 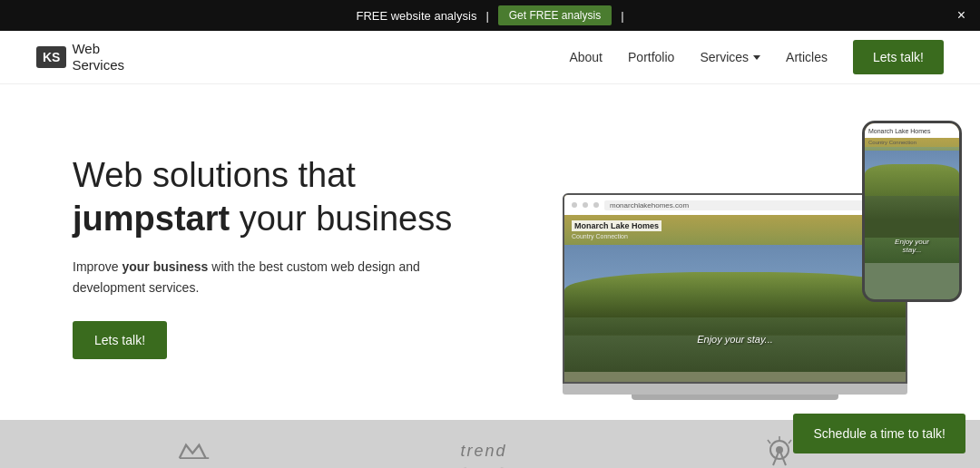 What do you see at coordinates (194, 453) in the screenshot?
I see `client-mps: MPS` at bounding box center [194, 453].